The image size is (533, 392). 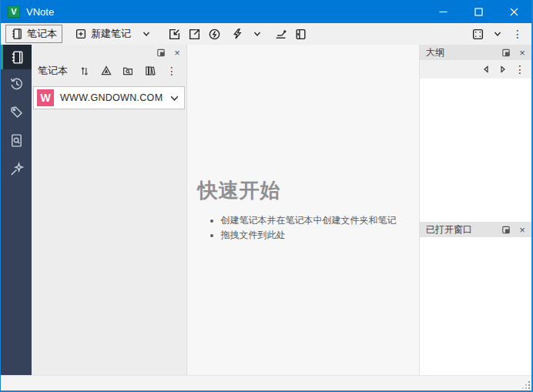 I want to click on new-note-button: 新建笔记, so click(x=103, y=34).